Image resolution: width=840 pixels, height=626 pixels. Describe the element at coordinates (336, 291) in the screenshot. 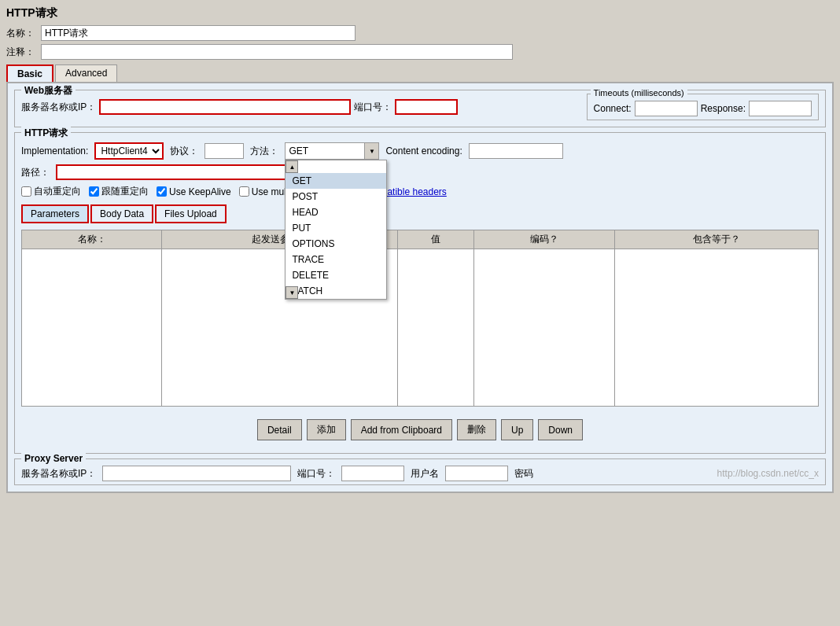

I see `method-option-patch: PATCH` at that location.